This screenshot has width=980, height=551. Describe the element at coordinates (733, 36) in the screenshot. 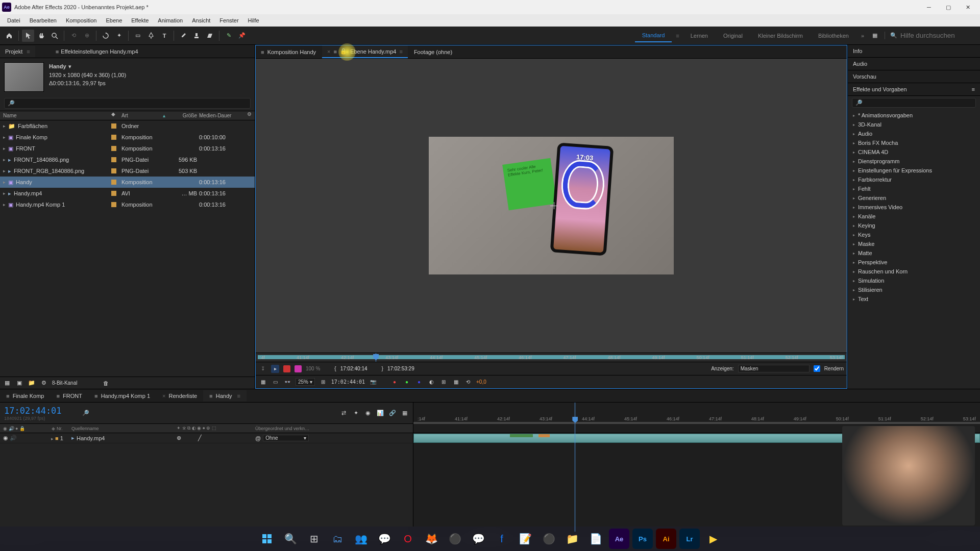

I see `workspace-original: Original` at that location.